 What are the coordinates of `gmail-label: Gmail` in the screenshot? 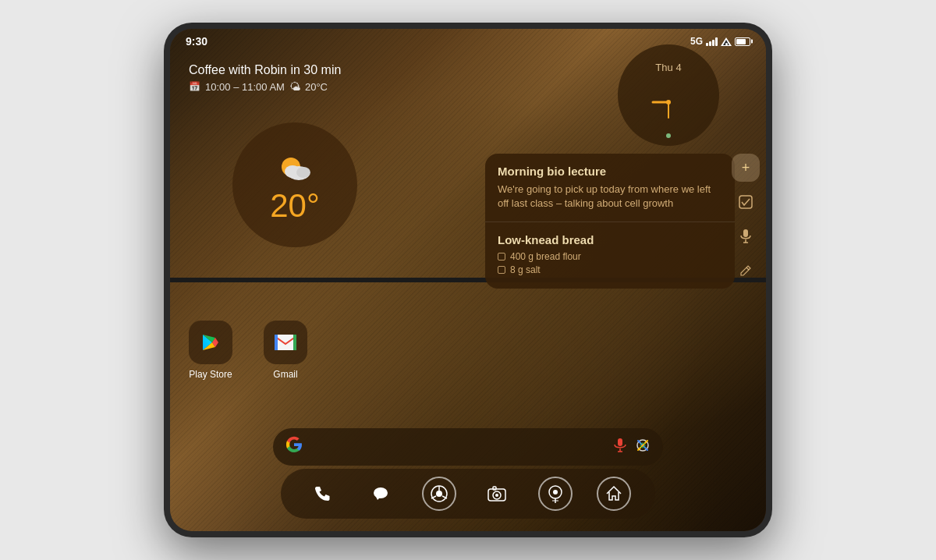 It's located at (285, 374).